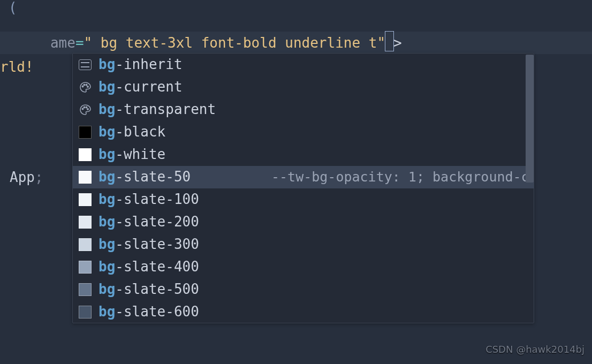  What do you see at coordinates (132, 132) in the screenshot?
I see `autocomplete-label: bg-black` at bounding box center [132, 132].